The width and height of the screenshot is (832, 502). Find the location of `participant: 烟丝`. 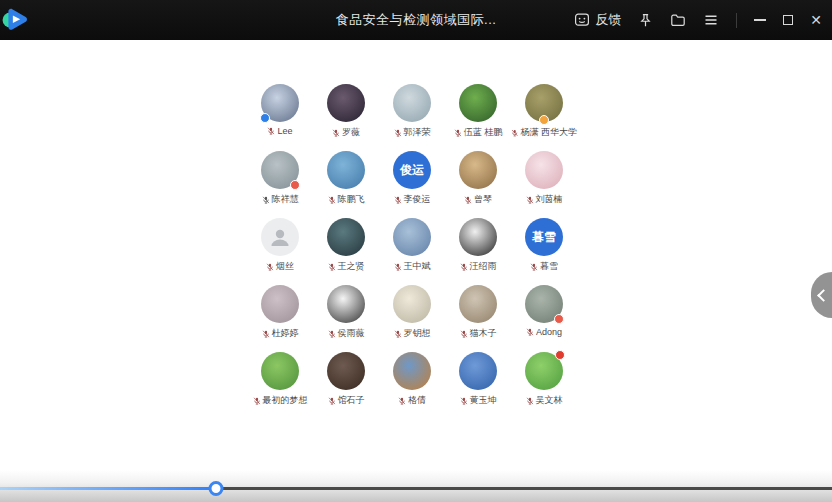

participant: 烟丝 is located at coordinates (280, 252).